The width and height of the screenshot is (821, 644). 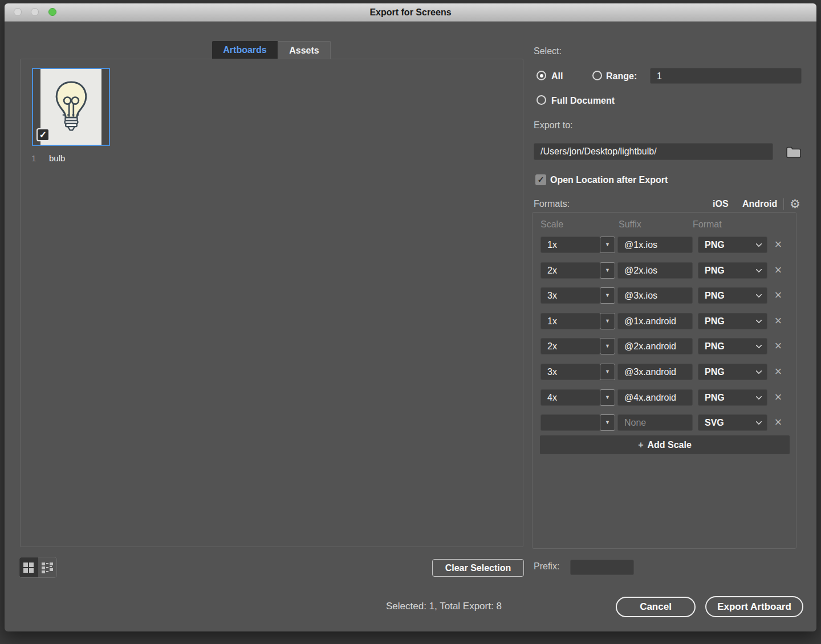 What do you see at coordinates (542, 100) in the screenshot?
I see `full-document-radio` at bounding box center [542, 100].